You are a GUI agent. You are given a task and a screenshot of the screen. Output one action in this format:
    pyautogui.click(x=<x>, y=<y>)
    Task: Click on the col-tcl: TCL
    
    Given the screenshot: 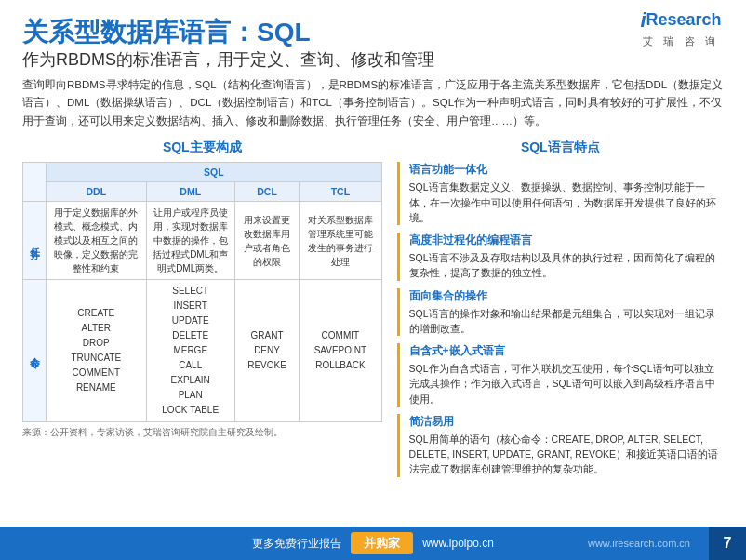 What is the action you would take?
    pyautogui.click(x=340, y=192)
    